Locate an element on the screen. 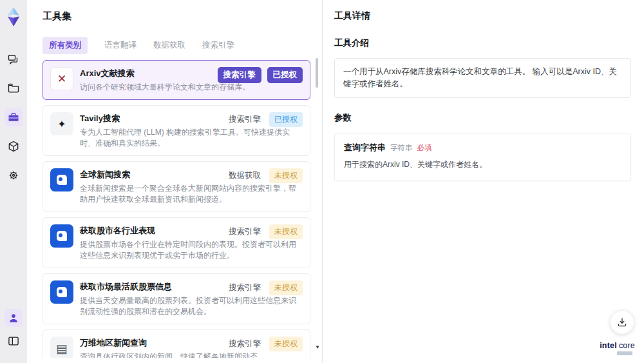  tool-description: 访问各个研究领域大量科学论文和文章的存储库。 is located at coordinates (191, 88).